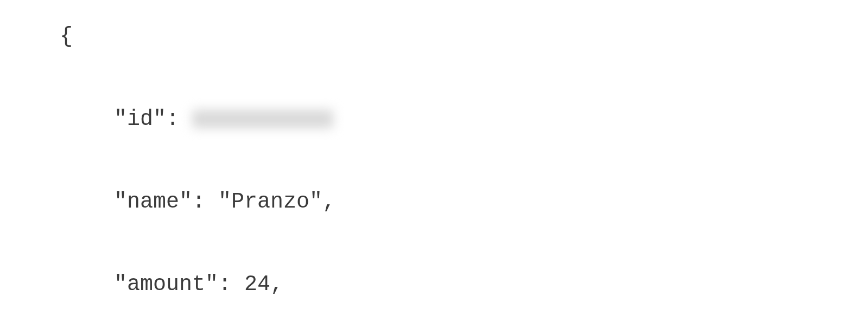 Image resolution: width=868 pixels, height=326 pixels. What do you see at coordinates (464, 285) in the screenshot?
I see `line-amount: "amount": 24,` at bounding box center [464, 285].